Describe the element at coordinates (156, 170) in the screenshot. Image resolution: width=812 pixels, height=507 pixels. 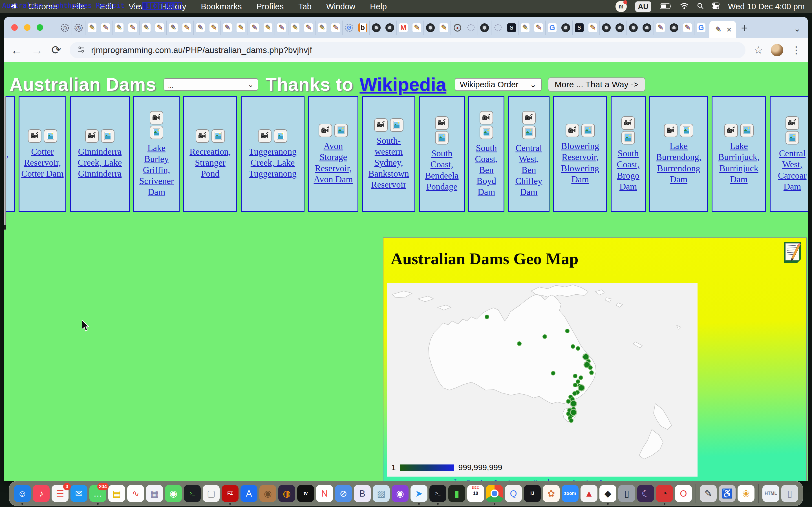
I see `dam-link: Lake Burley Griffin, Scrivener Dam` at that location.